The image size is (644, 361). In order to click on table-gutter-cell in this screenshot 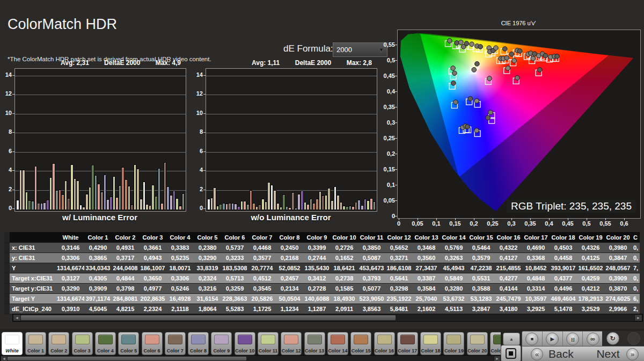, I will do `click(7, 269)`.